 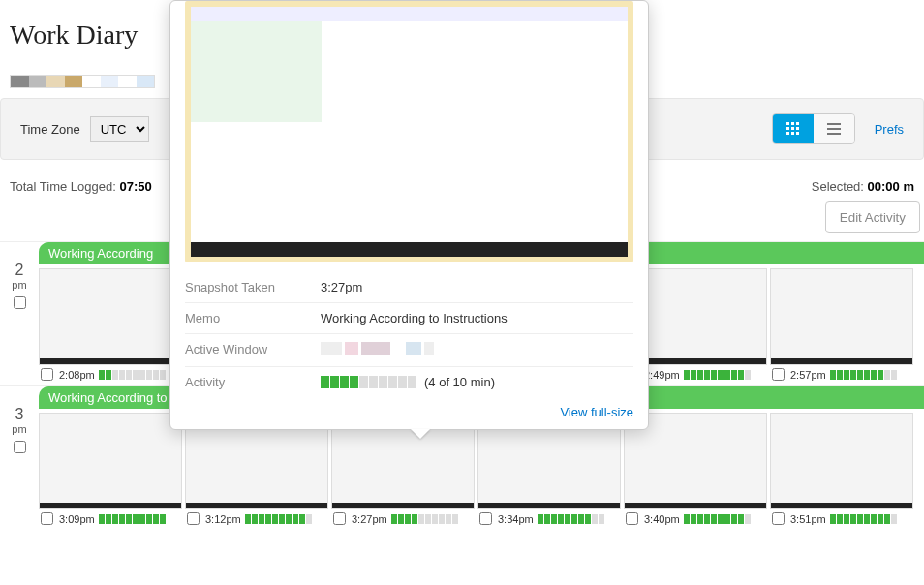 What do you see at coordinates (341, 287) in the screenshot?
I see `snapshot-taken-value: 3:27pm` at bounding box center [341, 287].